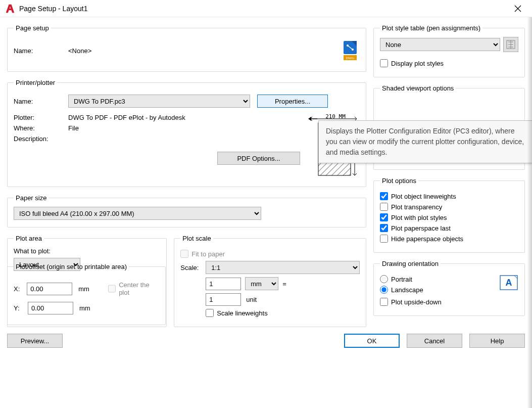  What do you see at coordinates (10, 9) in the screenshot?
I see `app-icon` at bounding box center [10, 9].